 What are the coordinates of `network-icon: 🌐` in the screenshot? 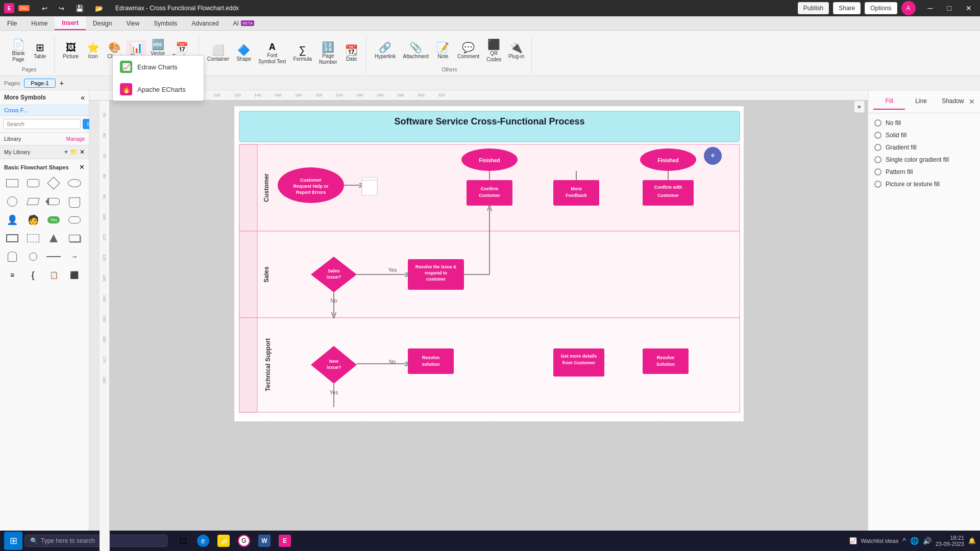 It's located at (915, 541).